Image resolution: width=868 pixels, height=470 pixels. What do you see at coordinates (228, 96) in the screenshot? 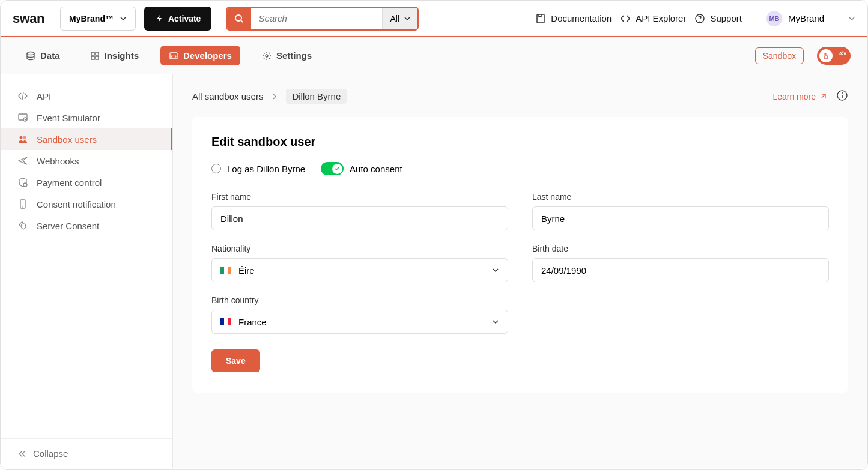
I see `breadcrumb-root: All sandbox users` at bounding box center [228, 96].